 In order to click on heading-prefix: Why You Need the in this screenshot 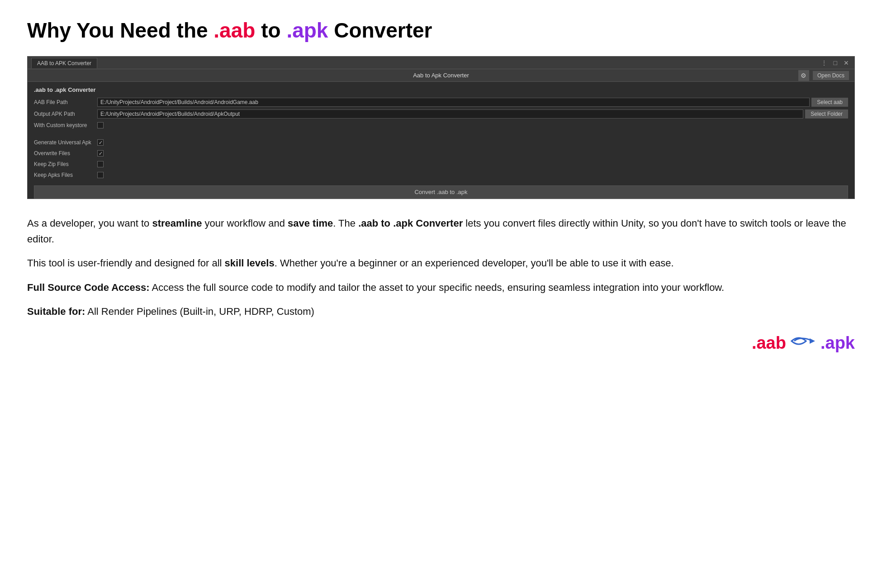, I will do `click(120, 30)`.